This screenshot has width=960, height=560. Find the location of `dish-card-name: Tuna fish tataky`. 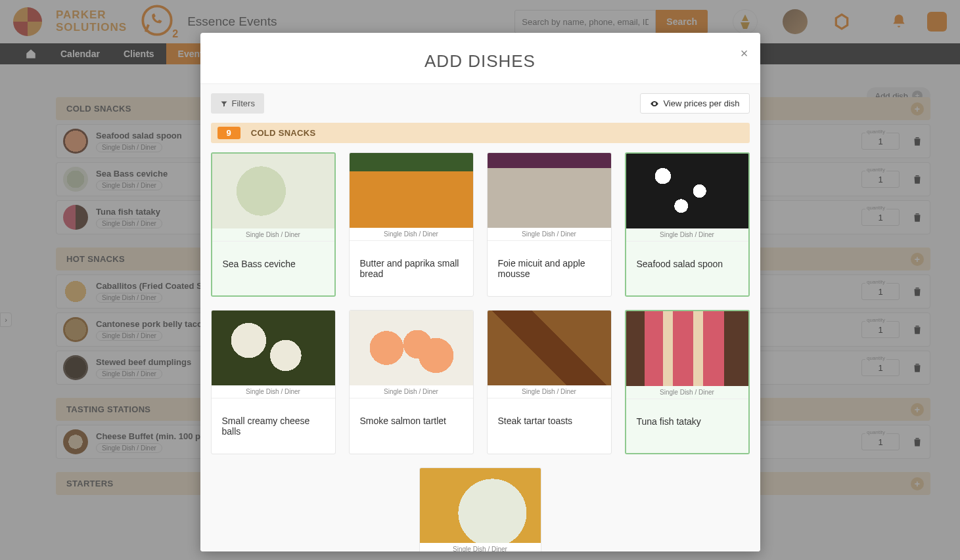

dish-card-name: Tuna fish tataky is located at coordinates (687, 426).